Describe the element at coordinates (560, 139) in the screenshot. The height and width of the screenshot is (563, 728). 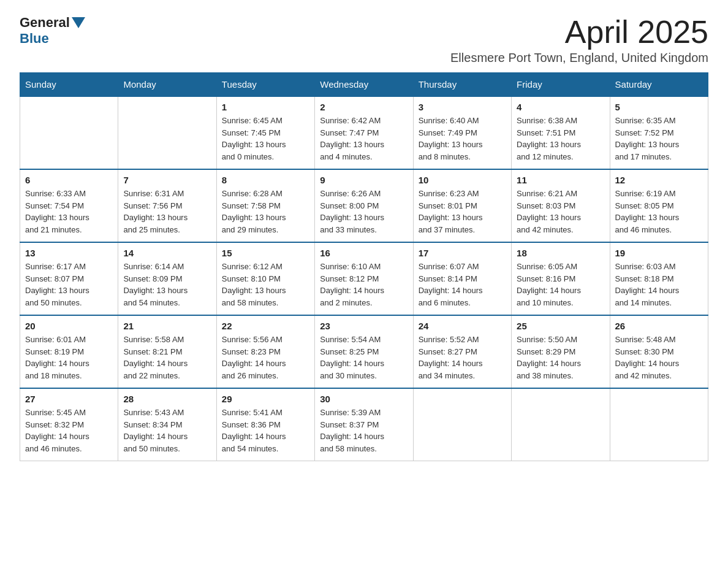
I see `day-info: Sunrise: 6:38 AM Sunset: 7:51 PM Dayligh…` at that location.